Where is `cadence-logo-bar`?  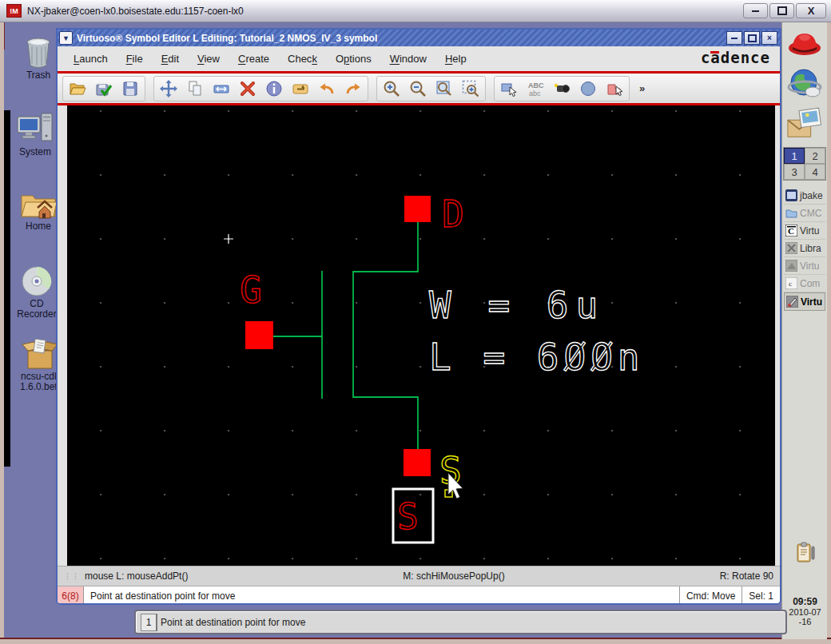 cadence-logo-bar is located at coordinates (714, 53).